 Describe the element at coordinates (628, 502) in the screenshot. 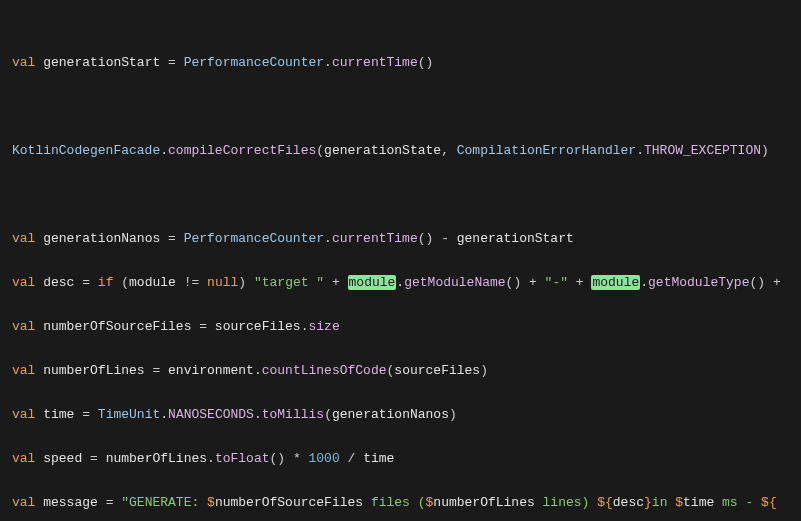

I see `template-var: desc` at that location.